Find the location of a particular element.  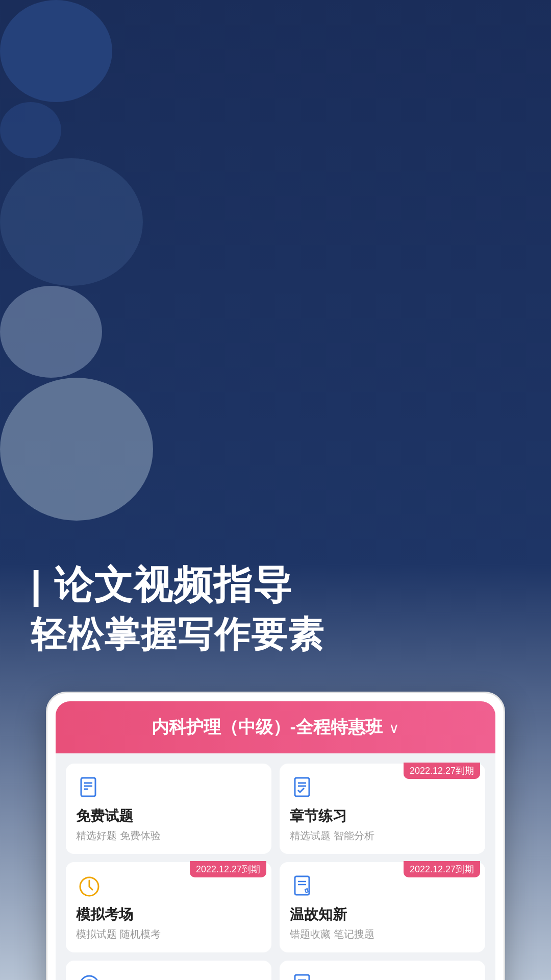

card-mock: 2022.12.27到期 模拟考场 模拟试题 随机模考 is located at coordinates (168, 908).